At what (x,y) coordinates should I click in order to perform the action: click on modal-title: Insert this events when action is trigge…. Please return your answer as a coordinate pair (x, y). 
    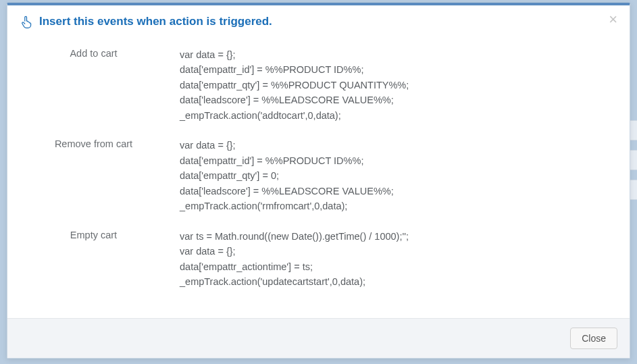
    Looking at the image, I should click on (147, 22).